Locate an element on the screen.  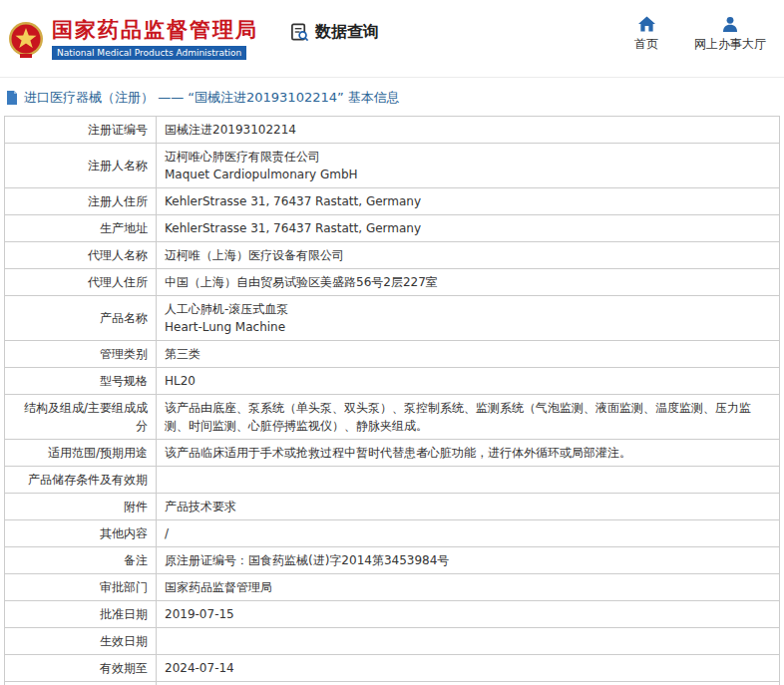
table-row: 其他内容 / is located at coordinates (393, 534).